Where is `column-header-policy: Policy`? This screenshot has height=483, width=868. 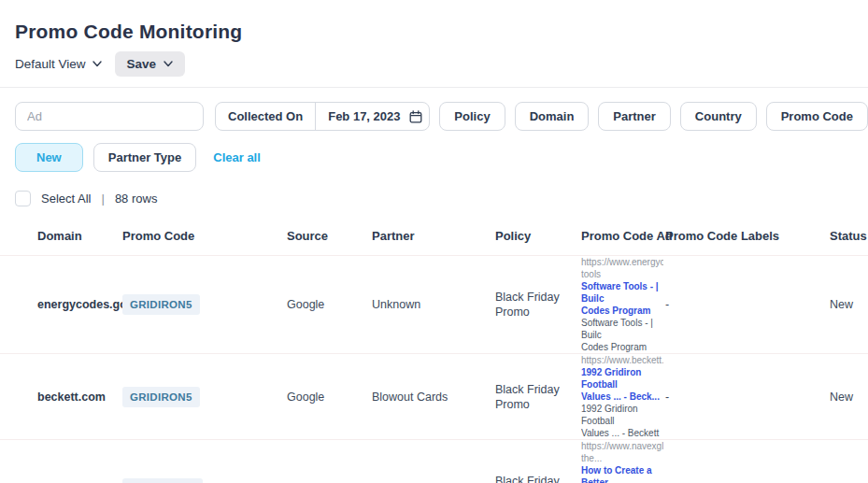 column-header-policy: Policy is located at coordinates (538, 235).